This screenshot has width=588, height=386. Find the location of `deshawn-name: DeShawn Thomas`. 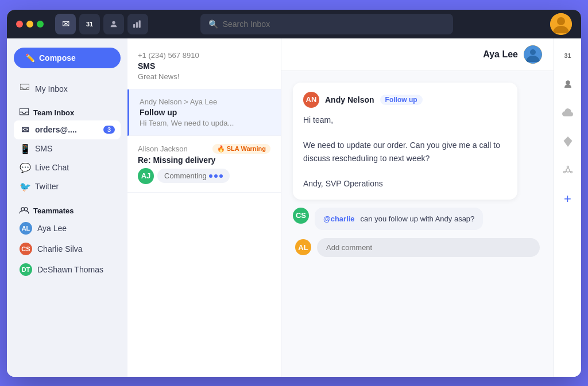

deshawn-name: DeShawn Thomas is located at coordinates (70, 270).